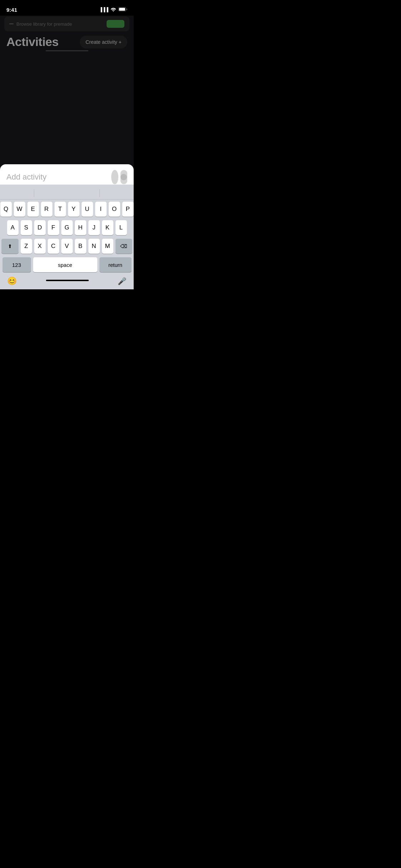  Describe the element at coordinates (113, 10) in the screenshot. I see `wifi-icon` at that location.